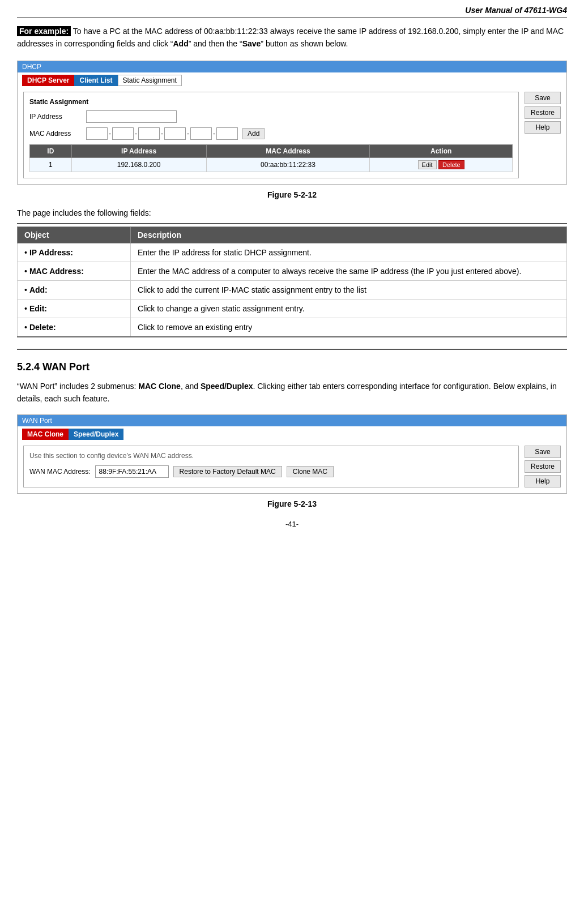  What do you see at coordinates (228, 472) in the screenshot?
I see `restore-factory-btn: Restore to Factory Default MAC` at bounding box center [228, 472].